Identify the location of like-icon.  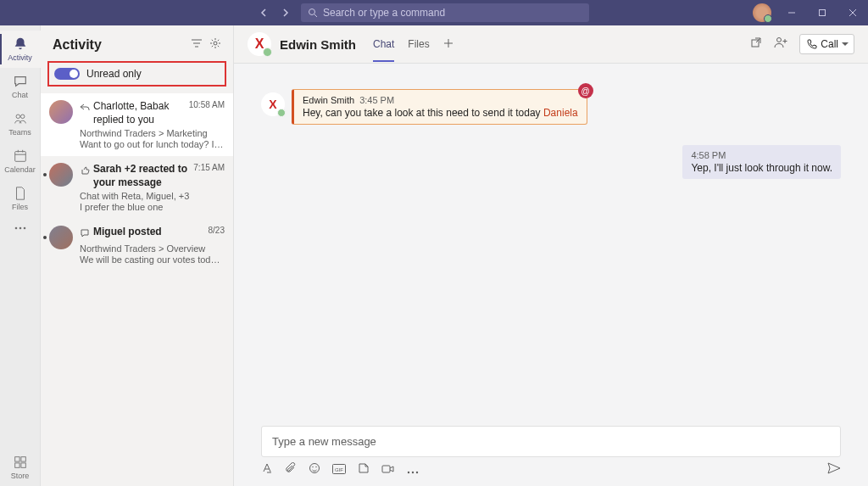
(85, 171).